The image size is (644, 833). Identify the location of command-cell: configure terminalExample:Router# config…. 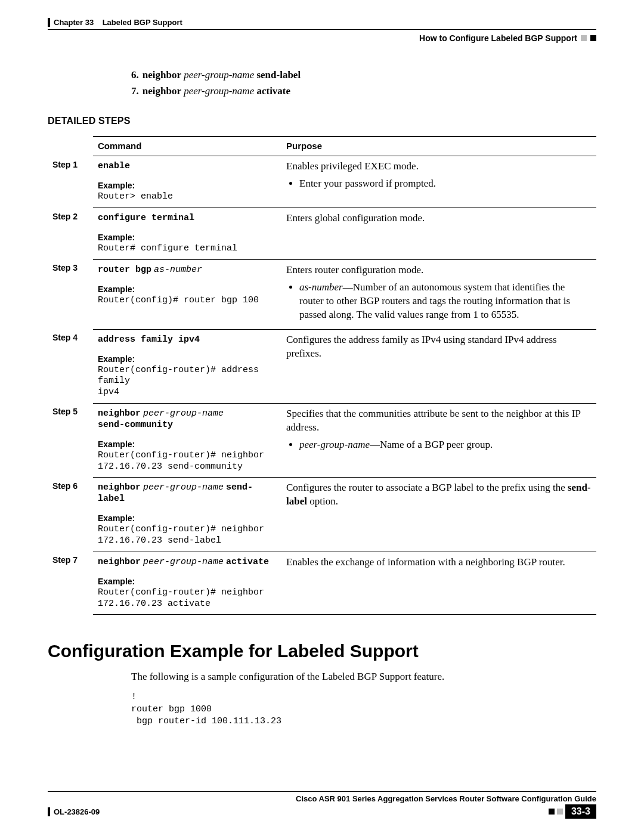
(187, 234).